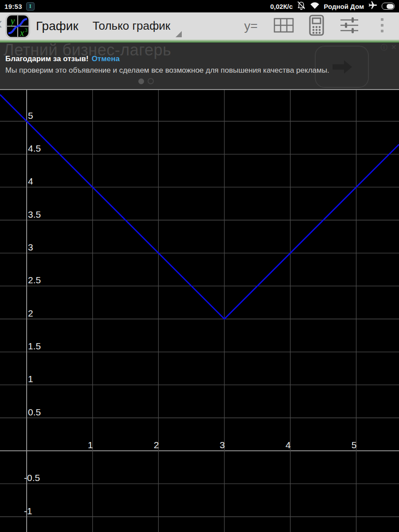 The image size is (399, 532). Describe the element at coordinates (22, 33) in the screenshot. I see `svg-text: x` at that location.